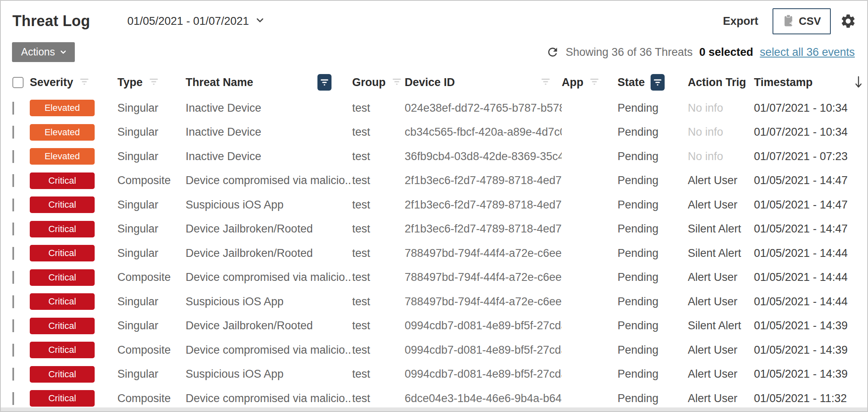  I want to click on bottom-edge-strip, so click(434, 410).